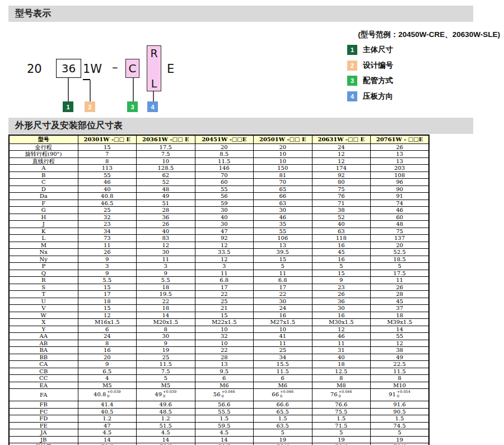 The image size is (504, 445). I want to click on table-cell: 60, so click(224, 183).